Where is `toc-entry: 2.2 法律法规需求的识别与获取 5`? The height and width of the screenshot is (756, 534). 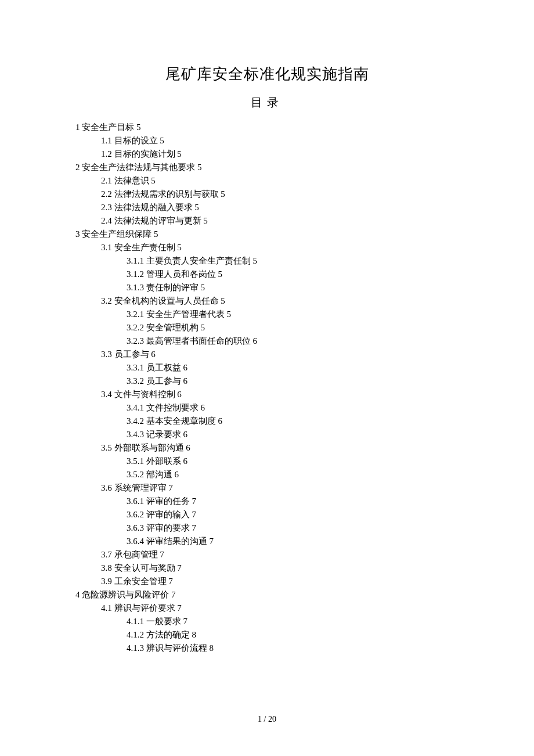 toc-entry: 2.2 法律法规需求的识别与获取 5 is located at coordinates (267, 194).